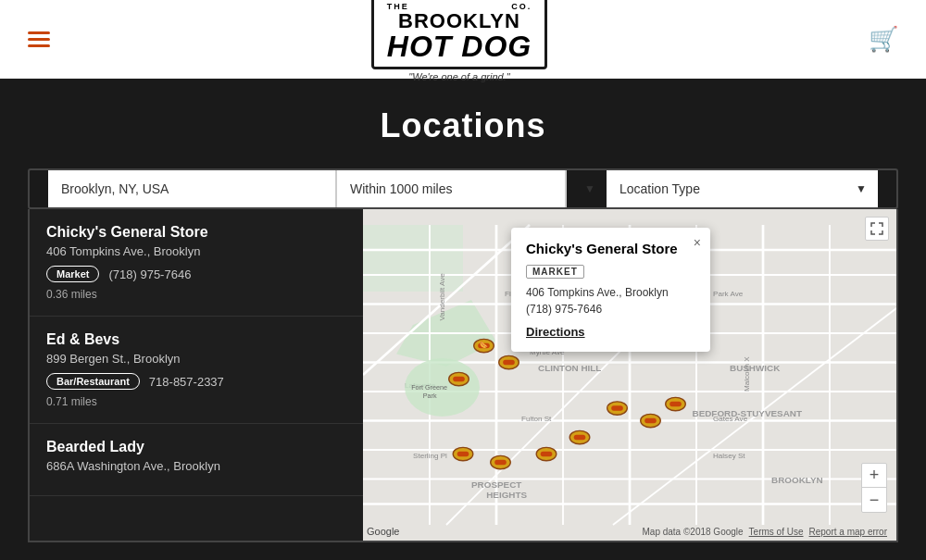 This screenshot has height=560, width=926. Describe the element at coordinates (196, 274) in the screenshot. I see `location-tags: Market (718) 975-7646` at that location.